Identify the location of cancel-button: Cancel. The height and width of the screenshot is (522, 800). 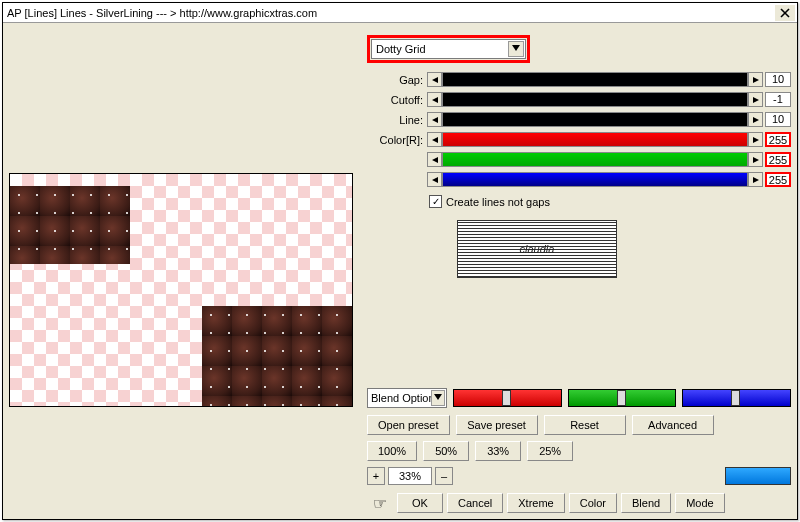
(475, 503).